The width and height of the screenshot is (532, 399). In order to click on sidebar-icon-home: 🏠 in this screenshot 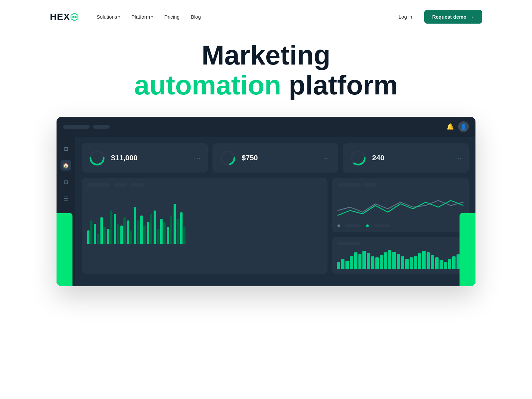, I will do `click(66, 165)`.